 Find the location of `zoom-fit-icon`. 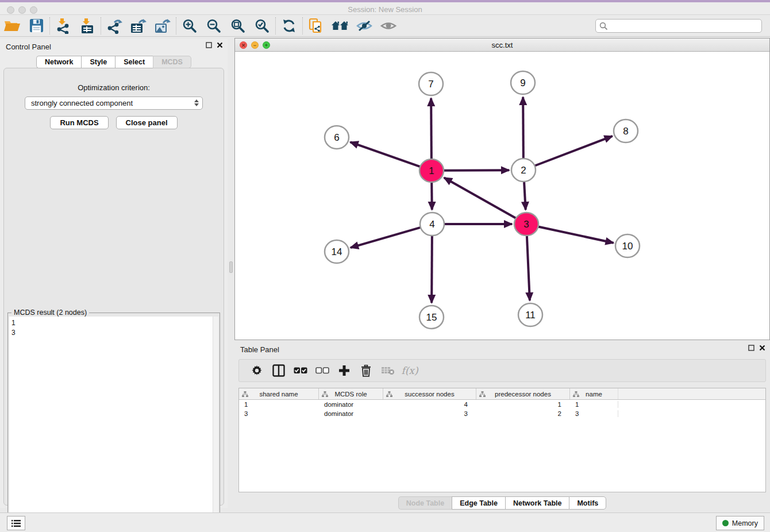

zoom-fit-icon is located at coordinates (238, 26).